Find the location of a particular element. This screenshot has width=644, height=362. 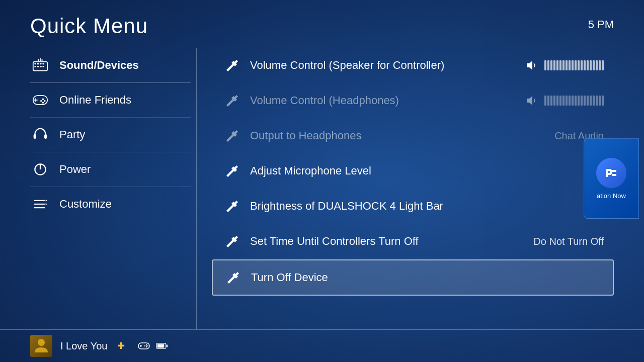

menu-item-volume-headphones: Volume Control (Headphones) is located at coordinates (413, 101).